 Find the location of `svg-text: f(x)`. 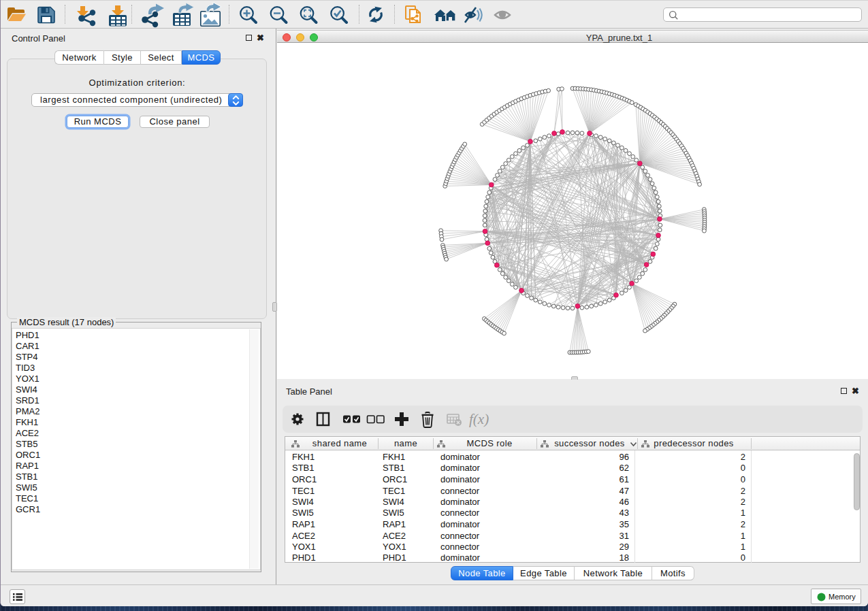

svg-text: f(x) is located at coordinates (479, 419).